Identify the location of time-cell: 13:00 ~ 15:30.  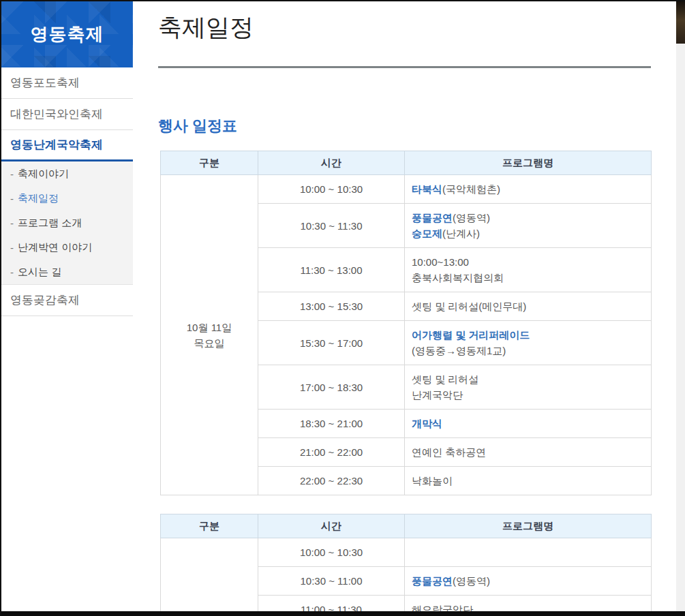
(331, 307).